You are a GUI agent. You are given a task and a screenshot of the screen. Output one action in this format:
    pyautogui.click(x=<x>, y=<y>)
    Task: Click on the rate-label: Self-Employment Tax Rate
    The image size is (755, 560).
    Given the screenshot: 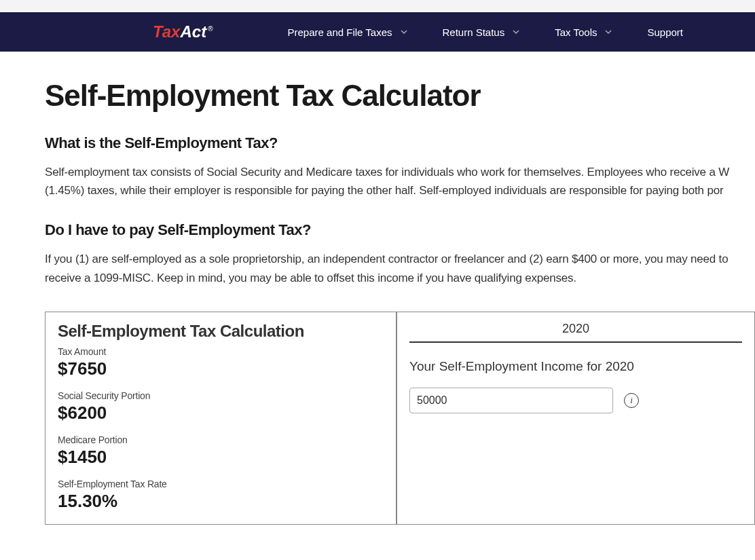 What is the action you would take?
    pyautogui.click(x=221, y=484)
    